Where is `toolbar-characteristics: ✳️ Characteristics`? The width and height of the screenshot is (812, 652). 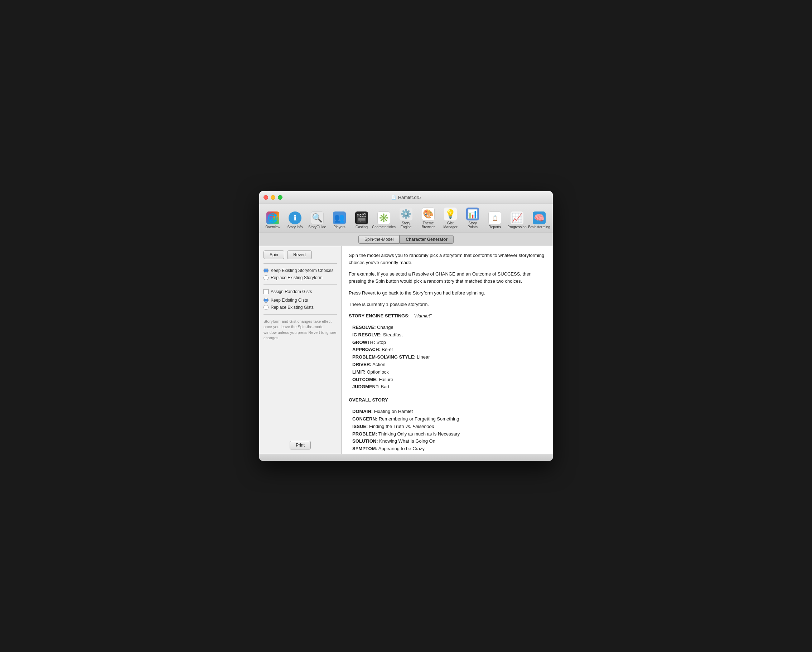 toolbar-characteristics: ✳️ Characteristics is located at coordinates (384, 220).